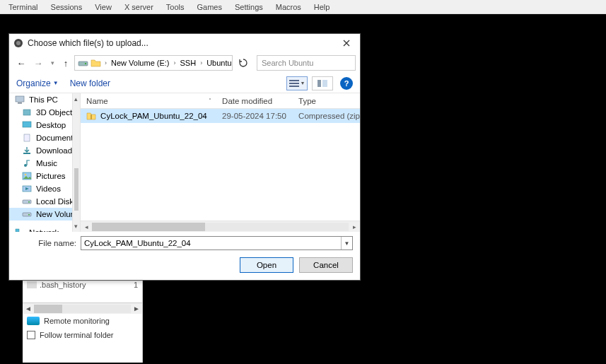  I want to click on file-name: CyLock_PAM_Ubuntu_22_04, so click(154, 116).